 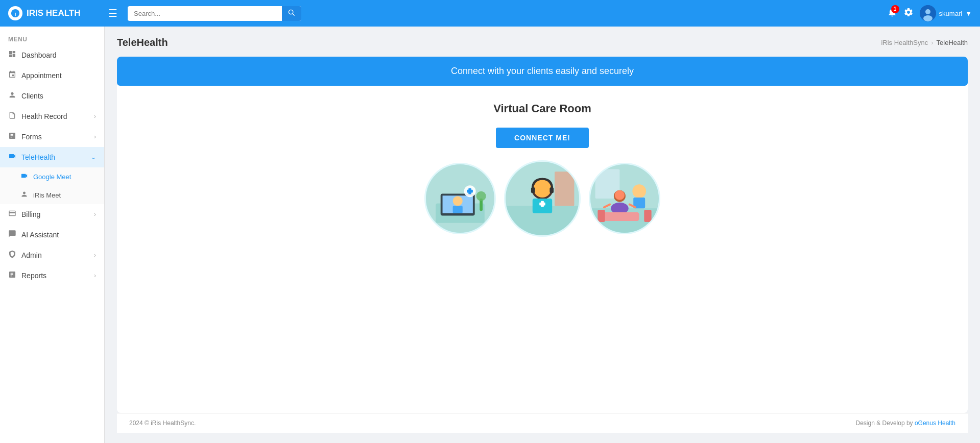 I want to click on forms-icon, so click(x=12, y=137).